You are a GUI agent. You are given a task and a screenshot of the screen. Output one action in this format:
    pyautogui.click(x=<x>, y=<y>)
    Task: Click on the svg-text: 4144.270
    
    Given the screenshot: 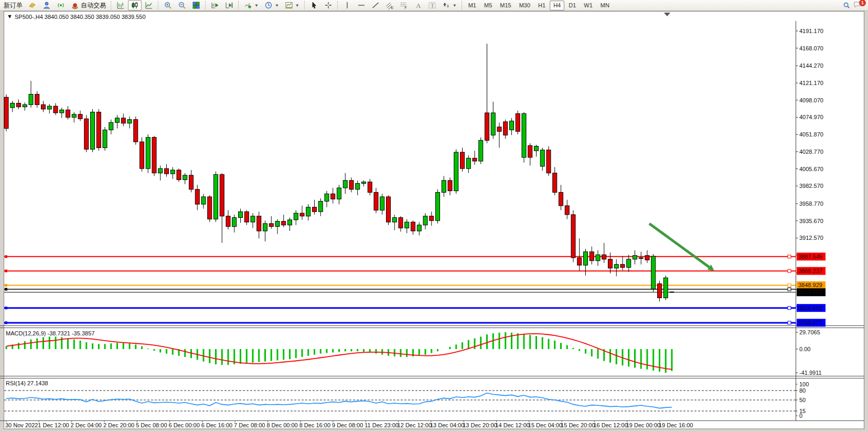 What is the action you would take?
    pyautogui.click(x=811, y=66)
    